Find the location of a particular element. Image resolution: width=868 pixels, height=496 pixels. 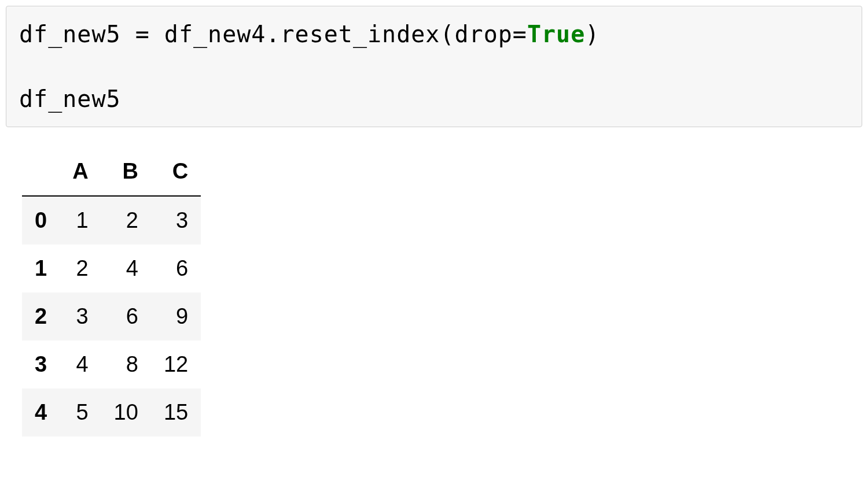

code-kwarg: drop is located at coordinates (484, 34).